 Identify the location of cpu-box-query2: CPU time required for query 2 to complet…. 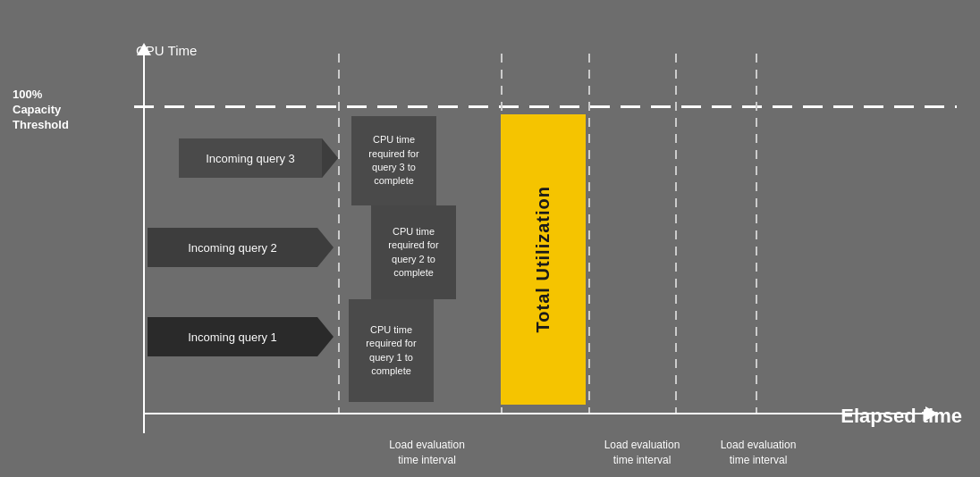
(413, 252).